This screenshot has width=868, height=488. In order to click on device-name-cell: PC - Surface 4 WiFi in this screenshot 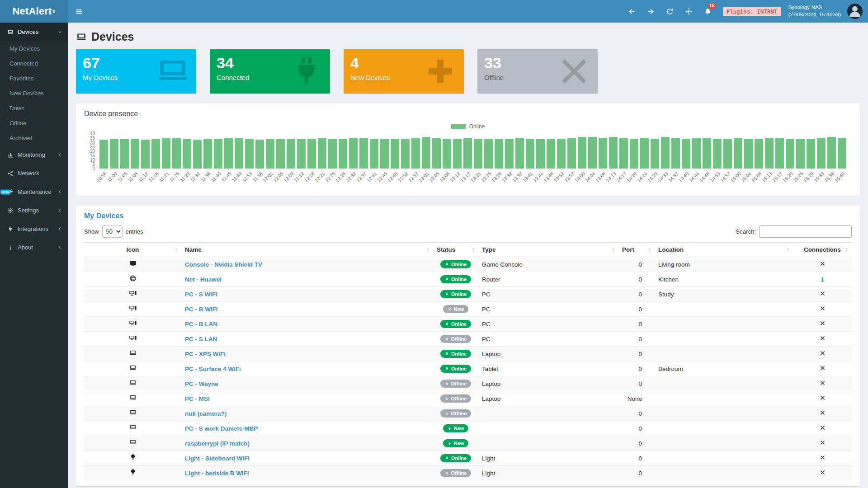, I will do `click(307, 369)`.